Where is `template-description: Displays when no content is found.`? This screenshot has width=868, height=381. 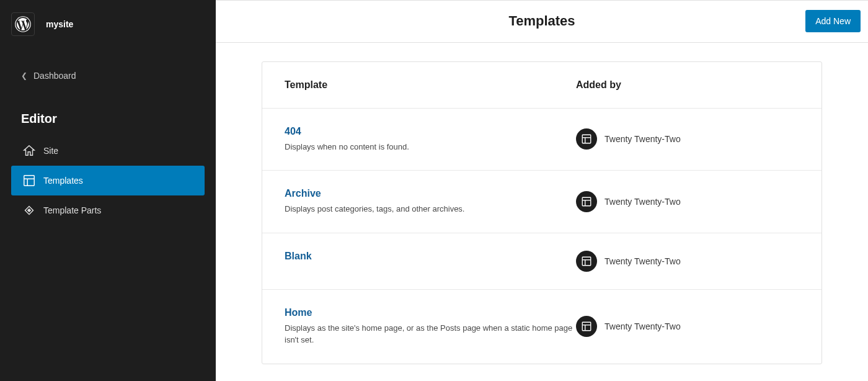
template-description: Displays when no content is found. is located at coordinates (430, 147).